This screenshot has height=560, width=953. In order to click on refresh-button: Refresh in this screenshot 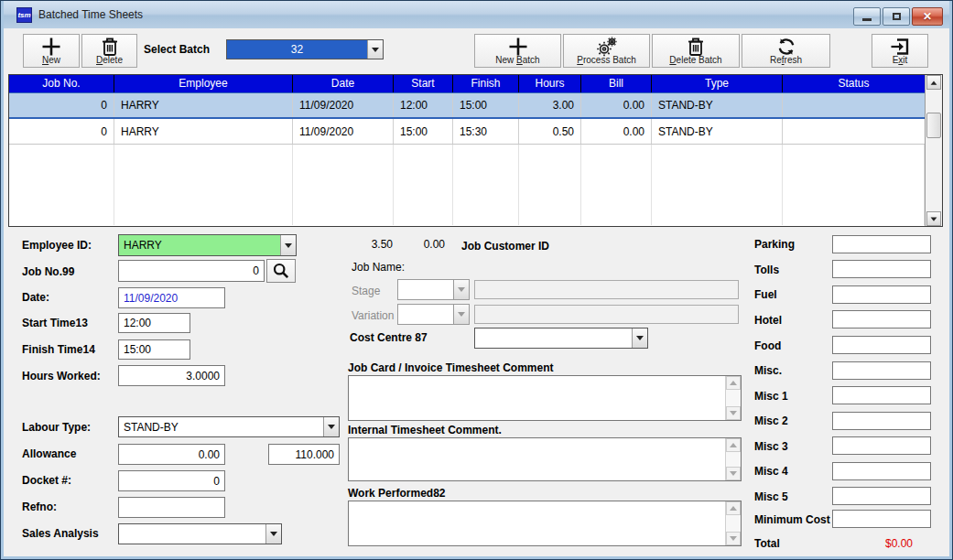, I will do `click(785, 51)`.